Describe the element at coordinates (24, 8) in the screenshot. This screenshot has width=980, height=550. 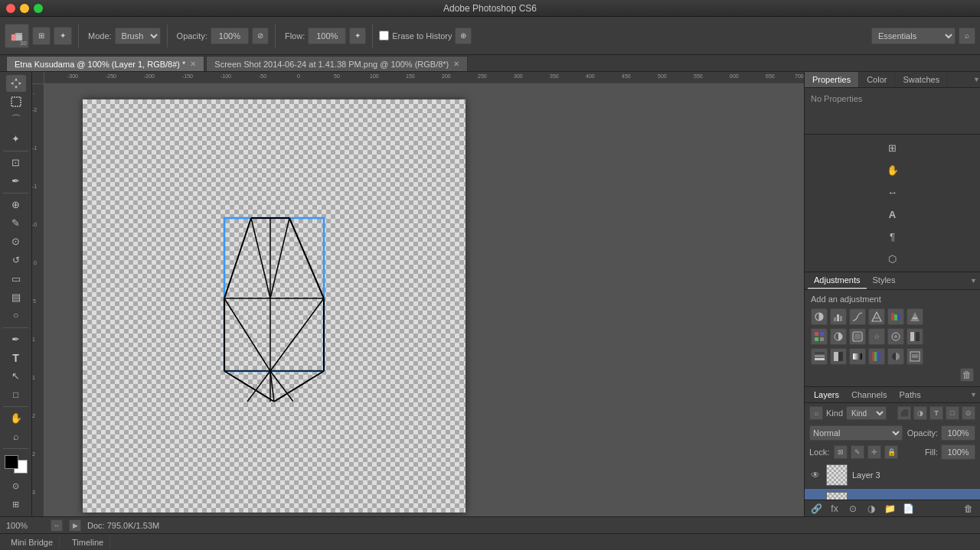
I see `minimize-button` at that location.